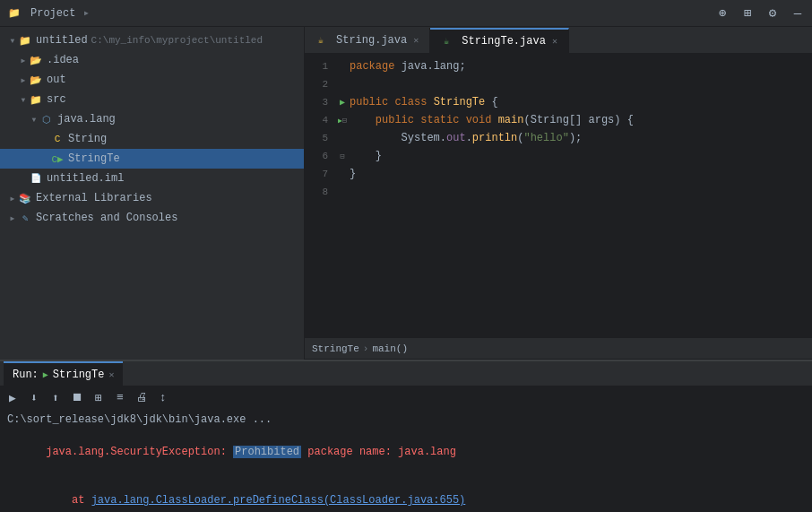 This screenshot has width=812, height=512. Describe the element at coordinates (152, 198) in the screenshot. I see `tree-item-extlibs: 📚 External Libraries` at that location.